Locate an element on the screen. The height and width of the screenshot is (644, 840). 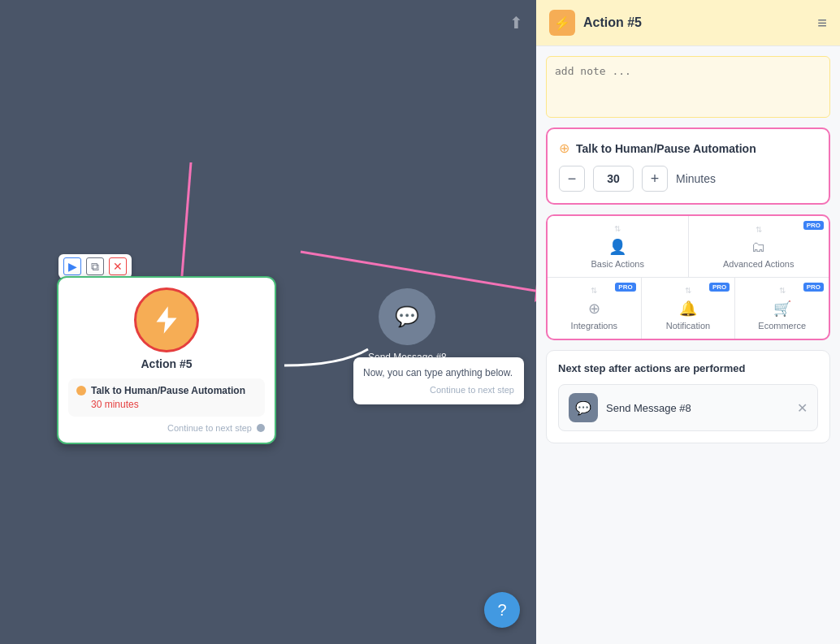
next-step-title: Next step after actions are performed is located at coordinates (688, 369).